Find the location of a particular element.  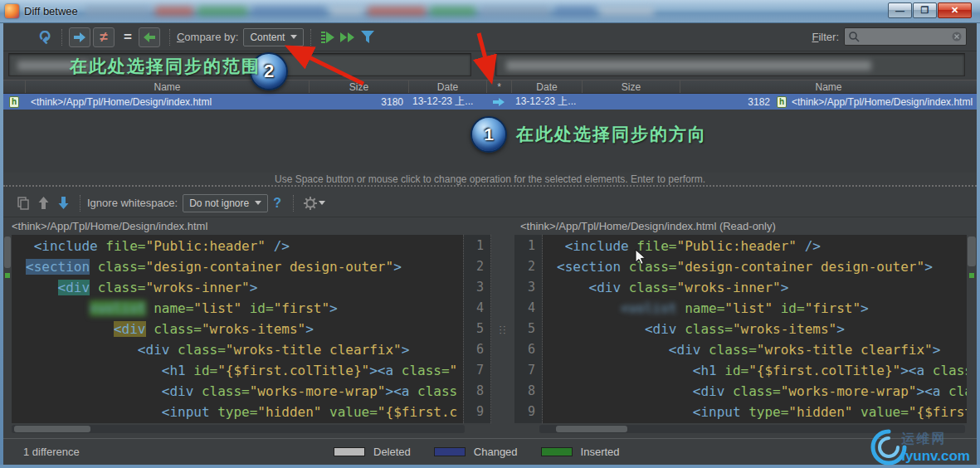

code-segment: "wroks-inner" is located at coordinates (197, 287).